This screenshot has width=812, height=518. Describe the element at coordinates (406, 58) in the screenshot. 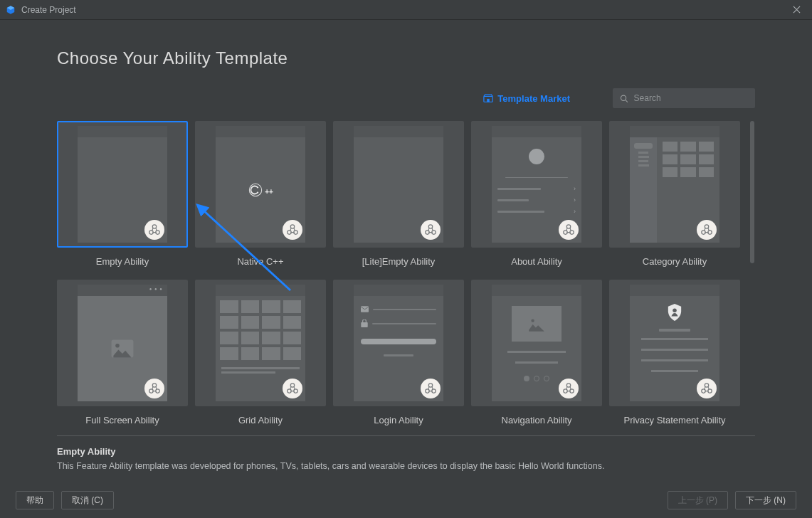

I see `page-title: Choose Your Ability Template` at that location.